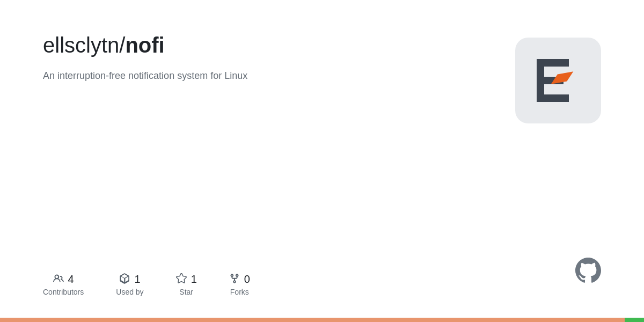 This screenshot has width=644, height=322. Describe the element at coordinates (239, 279) in the screenshot. I see `stat-top-forks: 0` at that location.